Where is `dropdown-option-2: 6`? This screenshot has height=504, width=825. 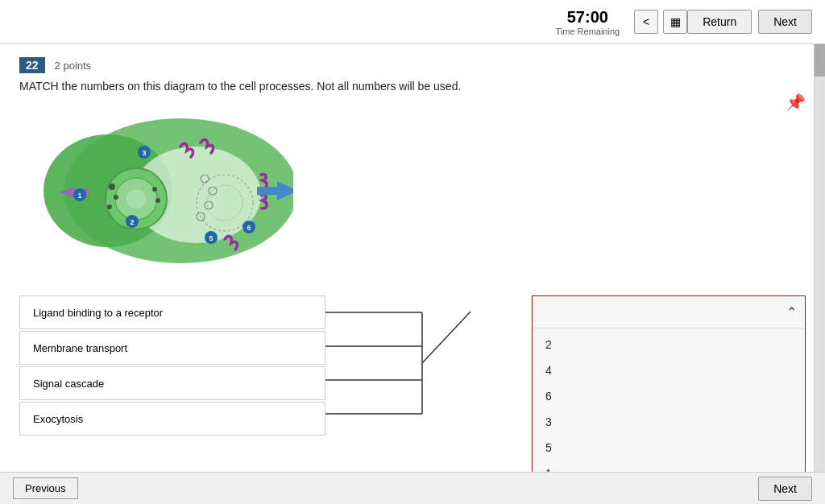
dropdown-option-2: 6 is located at coordinates (669, 396).